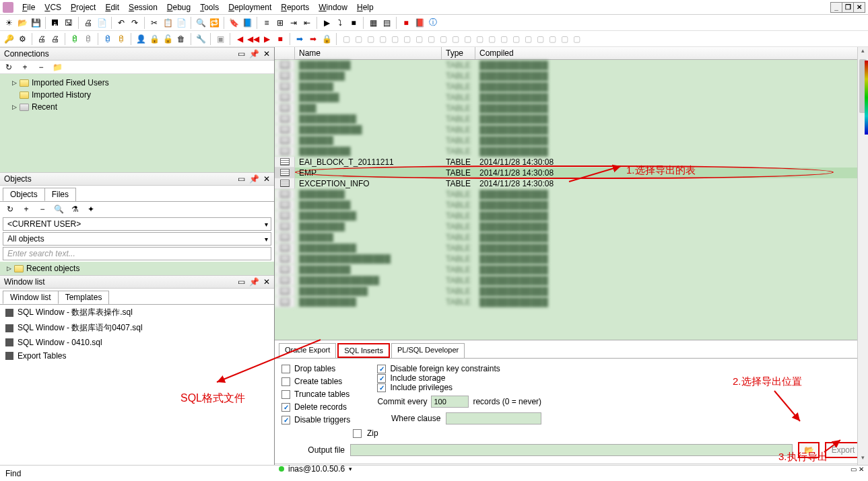 The width and height of the screenshot is (868, 481). I want to click on wrench-icon: 🔧, so click(201, 39).